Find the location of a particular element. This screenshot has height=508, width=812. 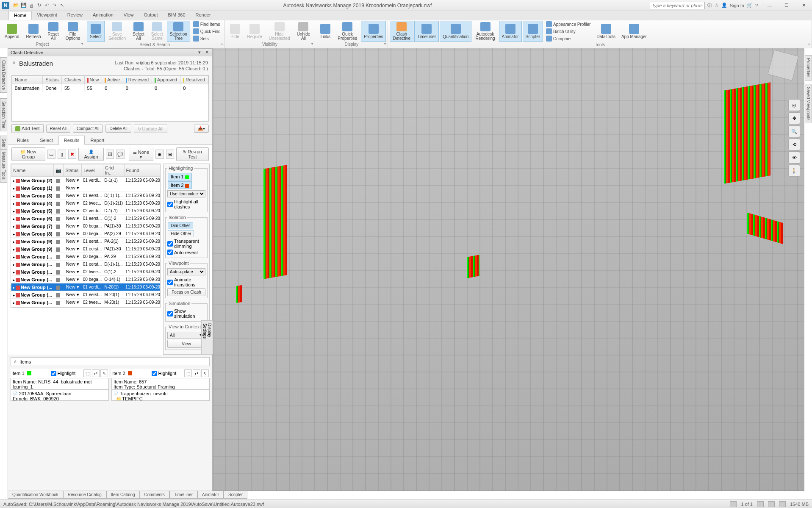

result-row: ▸New Group (...New ▾02 twee...M-20(1)11:… is located at coordinates (86, 303).